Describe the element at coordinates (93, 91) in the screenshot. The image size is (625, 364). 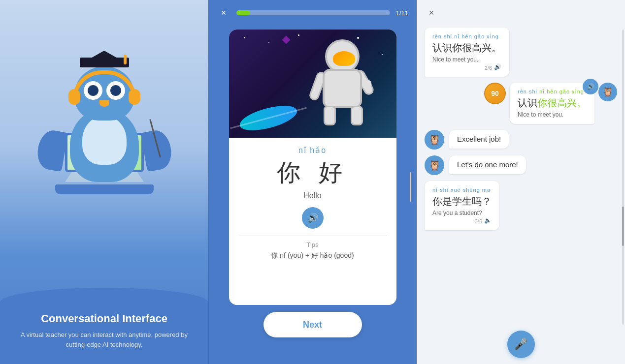
I see `owl-pupil-left` at that location.